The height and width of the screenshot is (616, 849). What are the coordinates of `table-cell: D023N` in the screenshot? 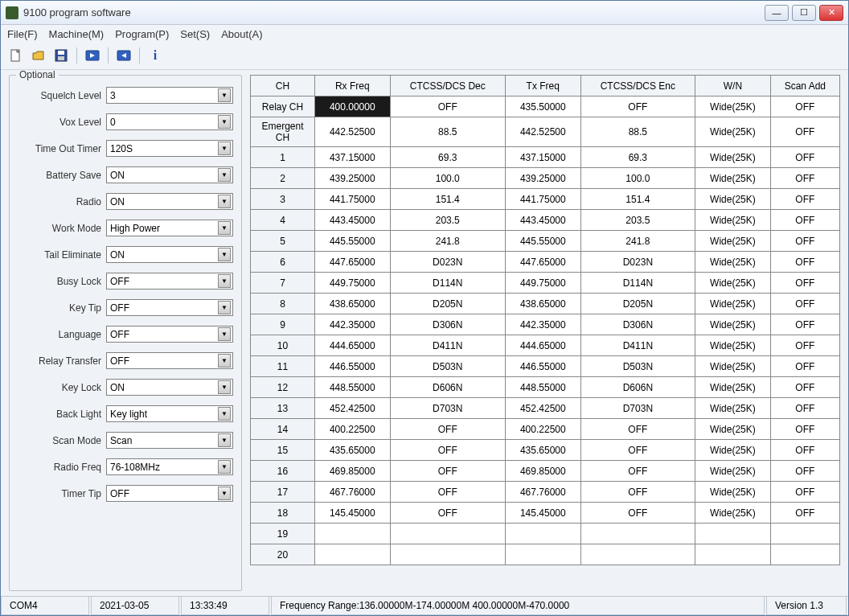 It's located at (638, 262).